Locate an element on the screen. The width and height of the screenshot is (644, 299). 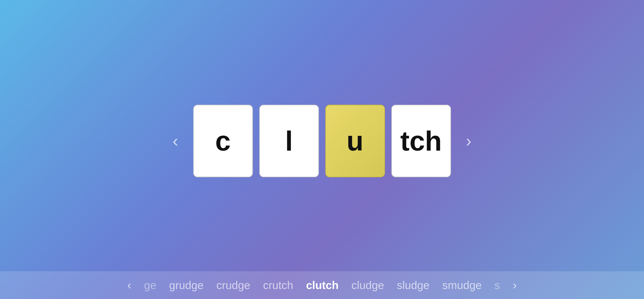
word-item-s: s is located at coordinates (497, 285).